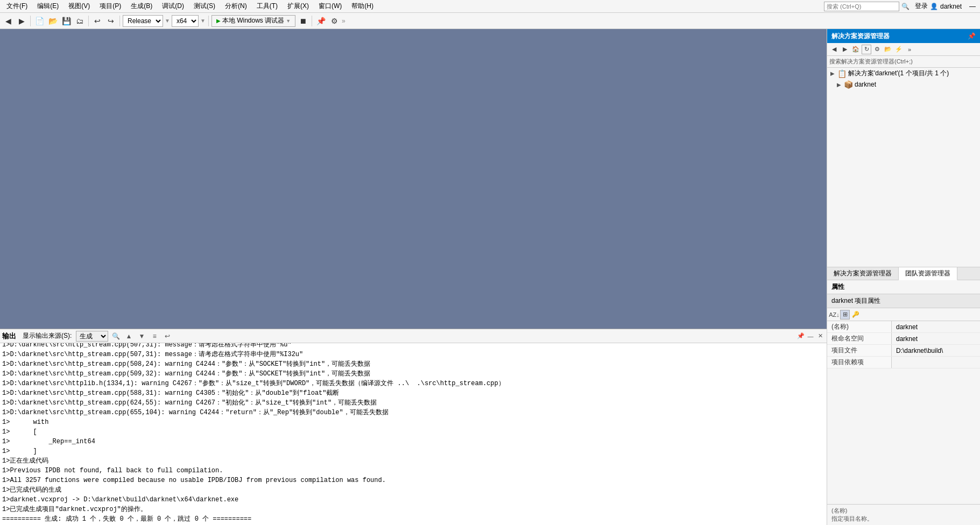 This screenshot has width=980, height=525. Describe the element at coordinates (330, 6) in the screenshot. I see `menu-window: 窗口(W)` at that location.